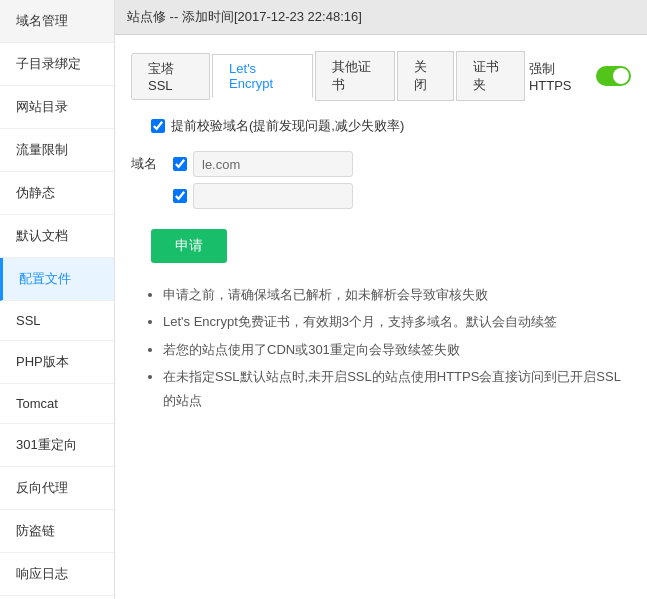 This screenshot has width=647, height=599. What do you see at coordinates (580, 76) in the screenshot?
I see `force-https-container: 强制HTTPS` at bounding box center [580, 76].